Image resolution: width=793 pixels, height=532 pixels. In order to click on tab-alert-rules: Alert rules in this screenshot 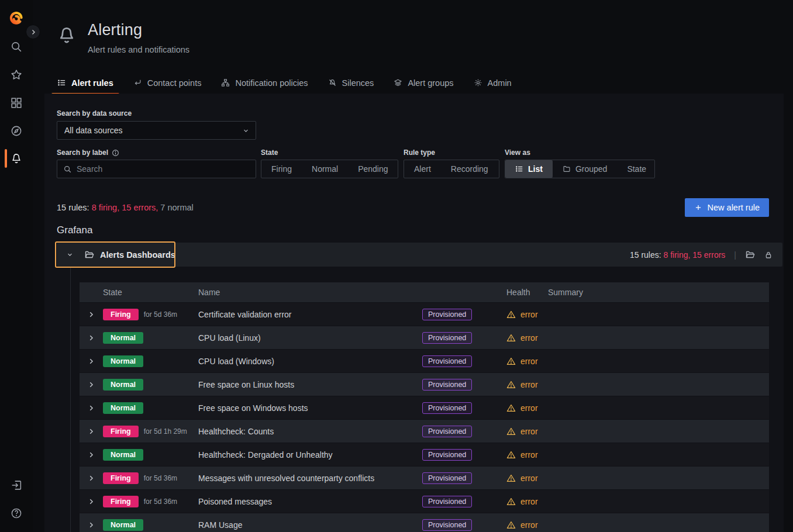, I will do `click(85, 85)`.